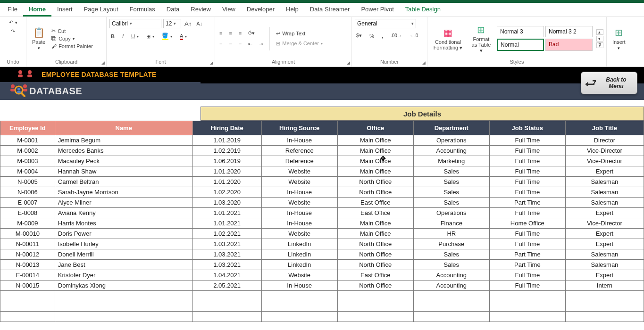  What do you see at coordinates (28, 182) in the screenshot?
I see `cell-id: N-0005` at bounding box center [28, 182].